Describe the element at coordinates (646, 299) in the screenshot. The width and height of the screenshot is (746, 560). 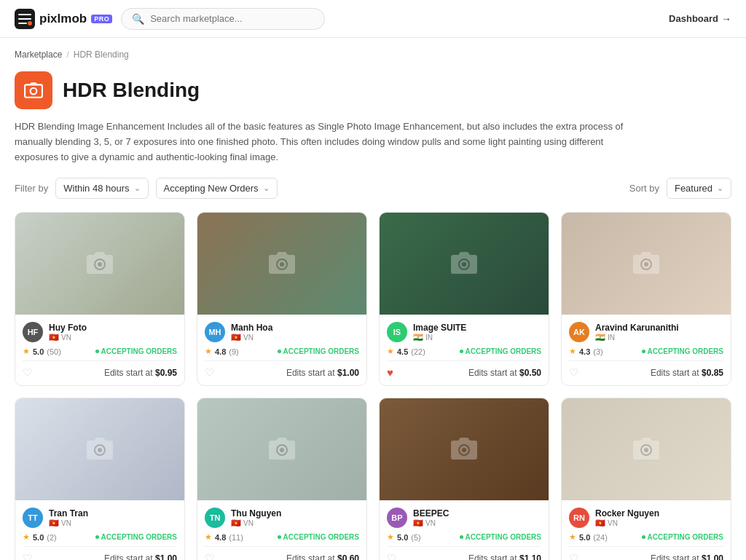
I see `card-item: AK Aravind Karunanithi 🇮🇳 IN ★ 4.3 (3)` at that location.